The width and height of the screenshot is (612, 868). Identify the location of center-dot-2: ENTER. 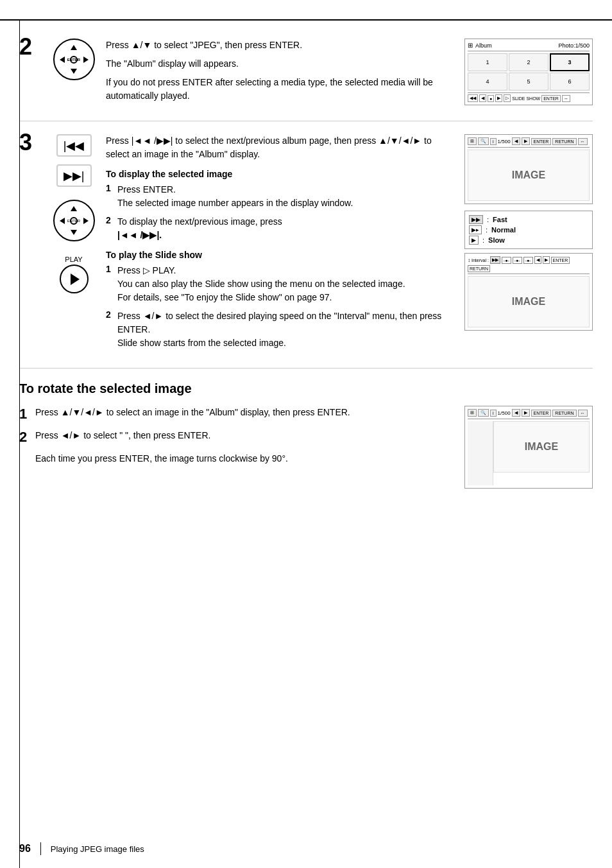
(74, 221).